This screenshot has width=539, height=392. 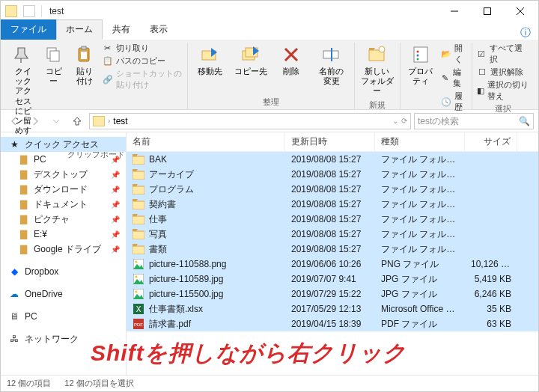 I want to click on sidebar-item: ▇ピクチャ📌, so click(x=63, y=219).